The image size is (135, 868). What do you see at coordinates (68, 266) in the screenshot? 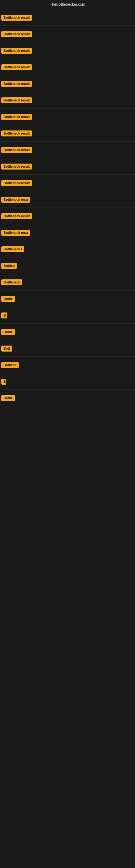
I see `result-row: Bottlen` at bounding box center [68, 266].